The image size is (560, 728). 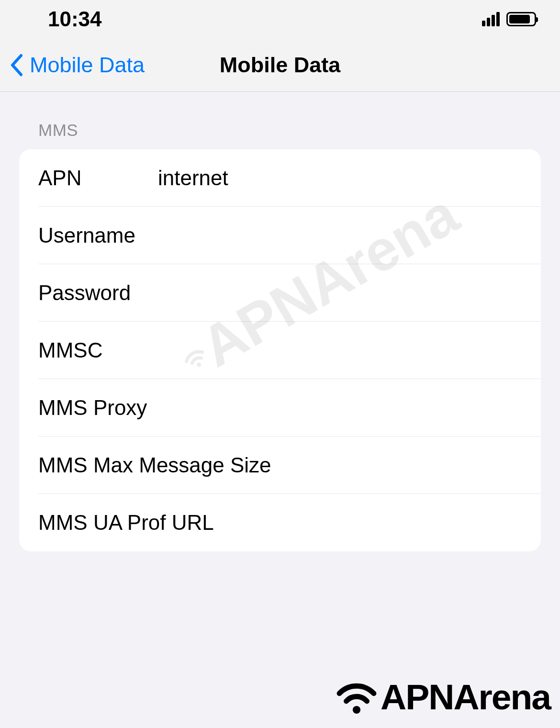 What do you see at coordinates (465, 697) in the screenshot?
I see `watermark-bottom-text: APNArena` at bounding box center [465, 697].